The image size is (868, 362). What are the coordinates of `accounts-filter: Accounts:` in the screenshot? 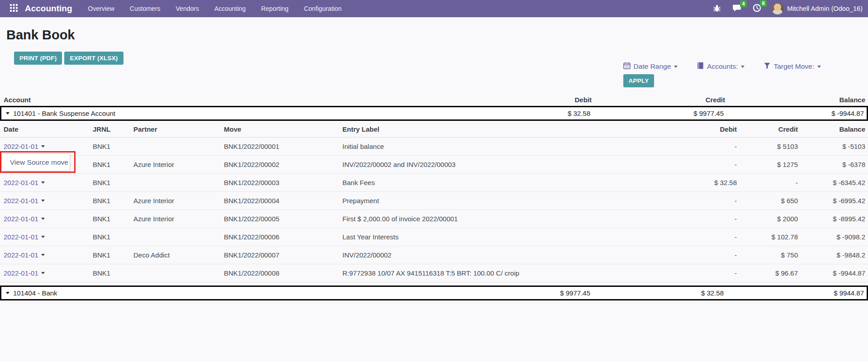 It's located at (721, 67).